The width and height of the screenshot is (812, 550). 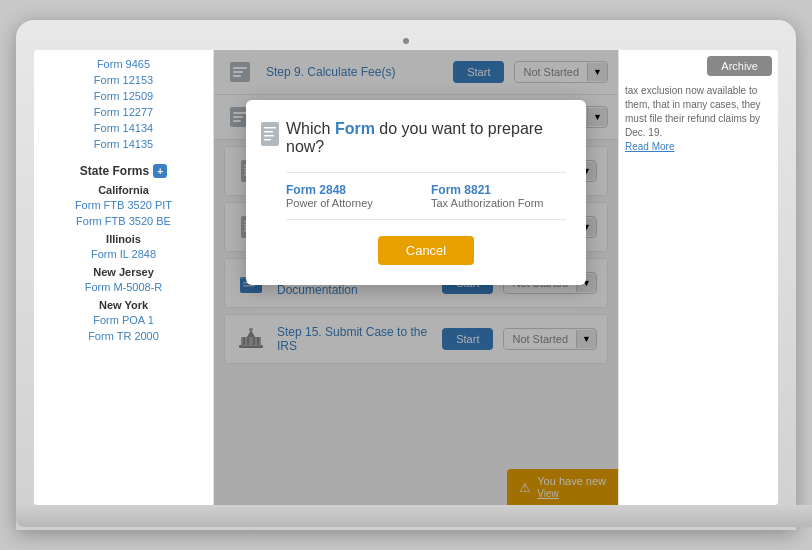 What do you see at coordinates (124, 254) in the screenshot?
I see `sidebar-link-il2848: Form IL 2848` at bounding box center [124, 254].